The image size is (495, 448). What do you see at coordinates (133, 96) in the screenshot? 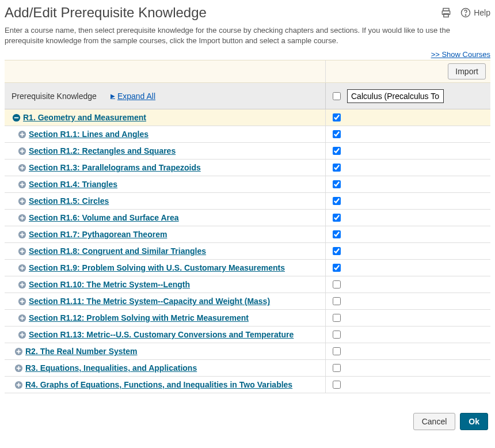
I see `expand-all-link: ▶ Expand All` at bounding box center [133, 96].